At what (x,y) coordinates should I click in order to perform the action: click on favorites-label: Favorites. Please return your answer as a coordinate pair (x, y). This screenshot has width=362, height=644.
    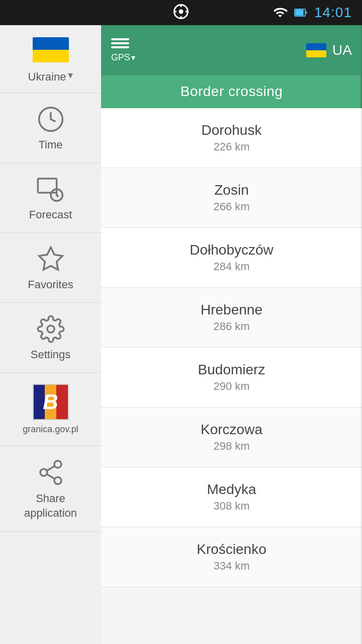
    Looking at the image, I should click on (50, 285).